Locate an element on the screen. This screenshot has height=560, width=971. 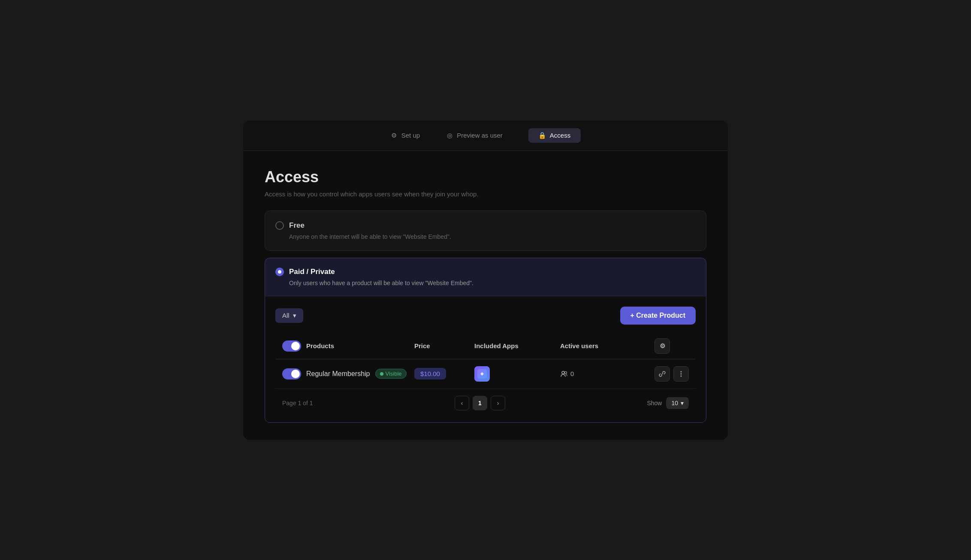
show-label: Show is located at coordinates (654, 403).